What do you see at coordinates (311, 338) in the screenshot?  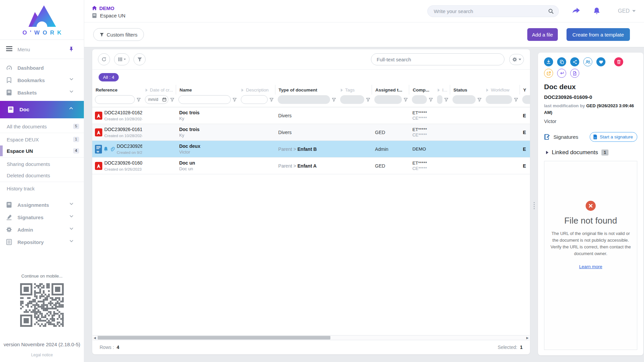 I see `scrollbar-track` at bounding box center [311, 338].